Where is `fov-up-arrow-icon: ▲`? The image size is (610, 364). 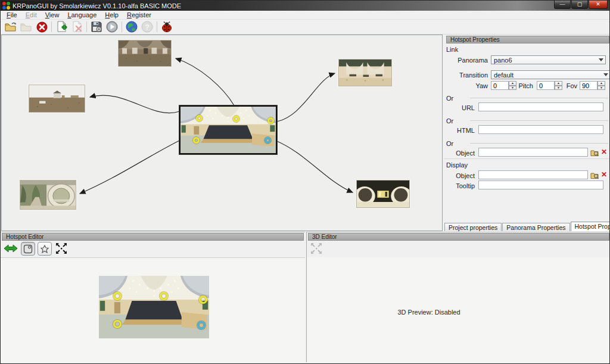 fov-up-arrow-icon: ▲ is located at coordinates (602, 83).